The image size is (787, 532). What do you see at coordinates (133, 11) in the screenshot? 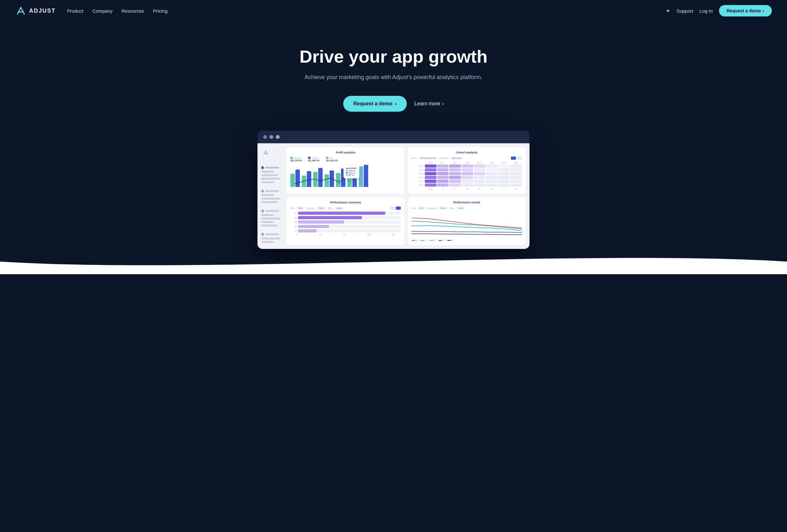
I see `nav-resources: Resources` at bounding box center [133, 11].